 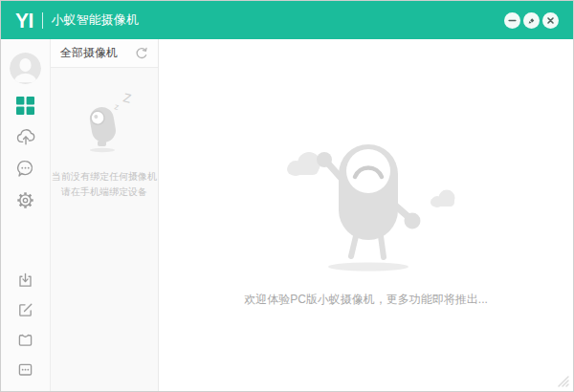 What do you see at coordinates (368, 266) in the screenshot?
I see `character-shadow` at bounding box center [368, 266].